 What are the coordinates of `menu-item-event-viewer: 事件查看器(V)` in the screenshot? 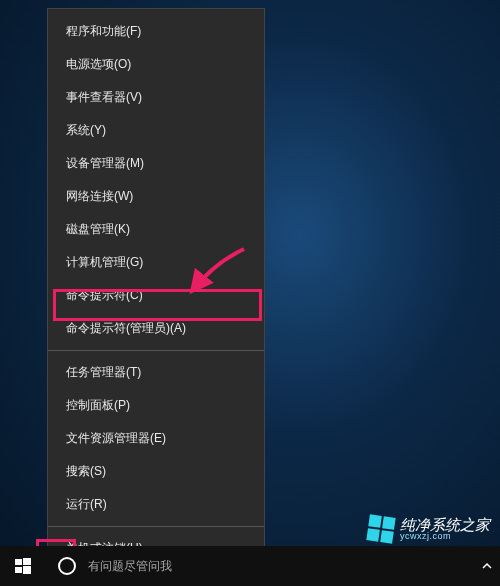 It's located at (156, 98).